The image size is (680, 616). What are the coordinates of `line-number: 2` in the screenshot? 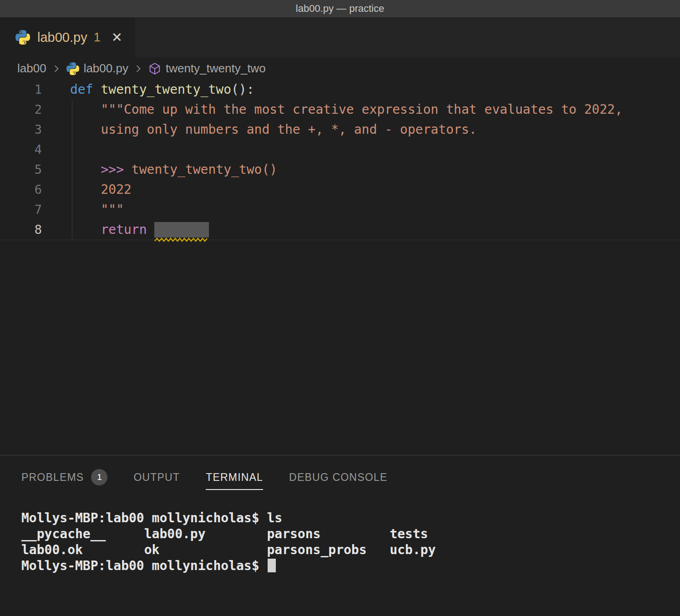 It's located at (21, 110).